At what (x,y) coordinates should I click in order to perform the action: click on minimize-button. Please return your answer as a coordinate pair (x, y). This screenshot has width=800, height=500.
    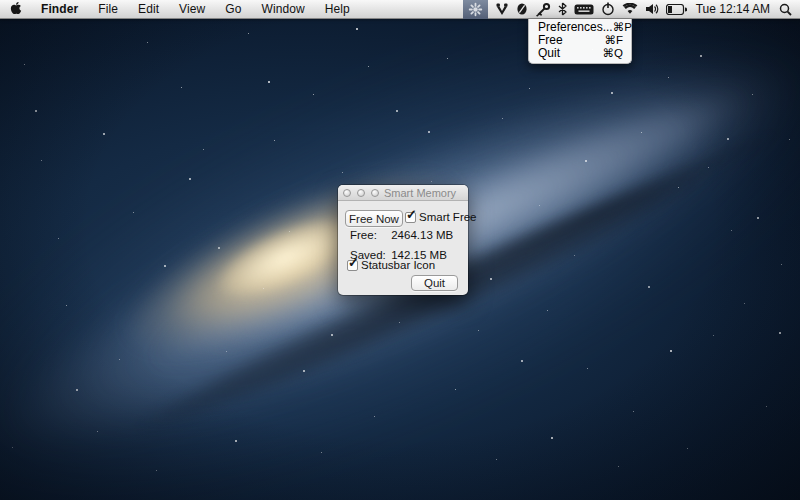
    Looking at the image, I should click on (361, 193).